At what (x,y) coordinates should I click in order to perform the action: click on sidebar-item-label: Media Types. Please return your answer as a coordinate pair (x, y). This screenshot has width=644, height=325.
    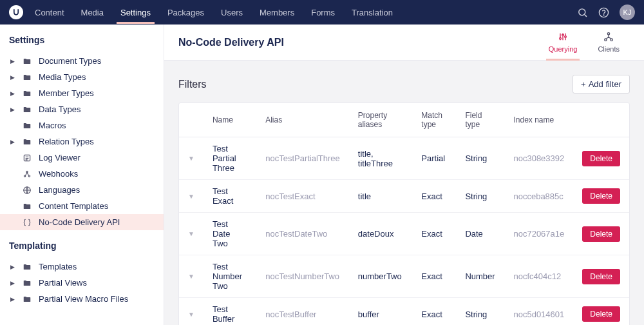
    Looking at the image, I should click on (62, 77).